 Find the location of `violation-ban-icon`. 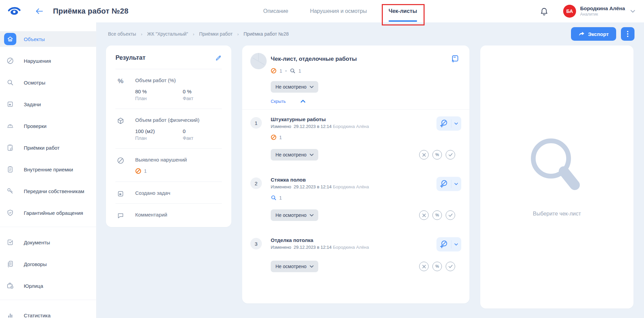

violation-ban-icon is located at coordinates (274, 71).